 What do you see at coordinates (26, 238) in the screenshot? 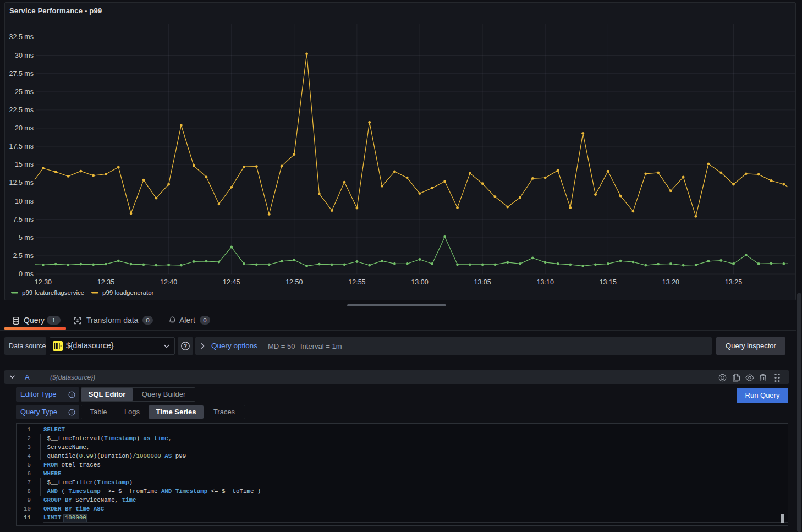
I see `svg-text: 5 ms` at bounding box center [26, 238].